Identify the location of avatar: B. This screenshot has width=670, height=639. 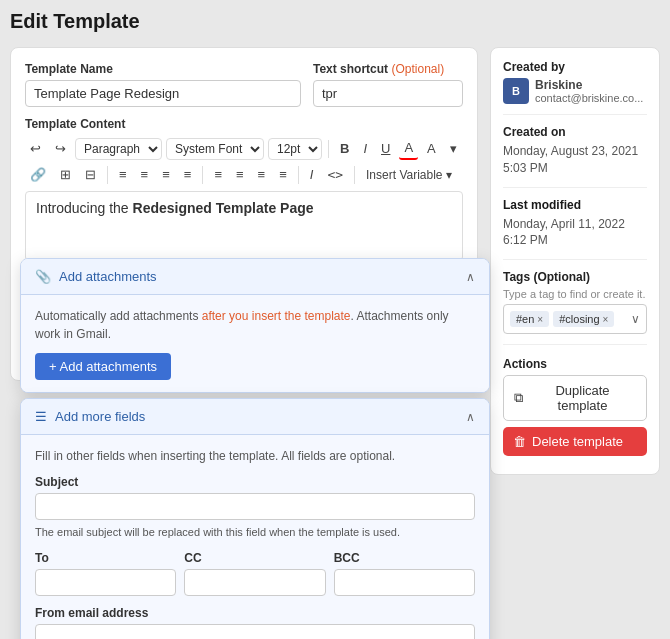
(516, 91).